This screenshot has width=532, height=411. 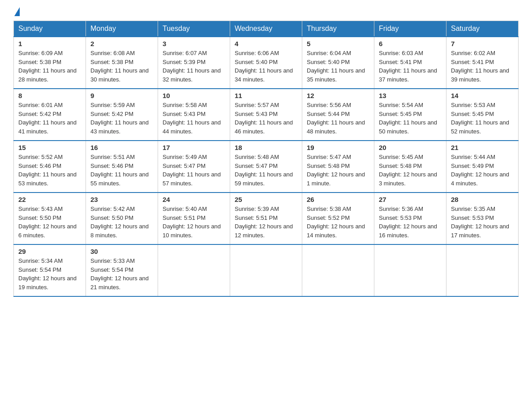 What do you see at coordinates (266, 167) in the screenshot?
I see `week-row-3: 15Sunrise: 5:52 AMSunset: 5:46 PMDayligh…` at bounding box center [266, 167].